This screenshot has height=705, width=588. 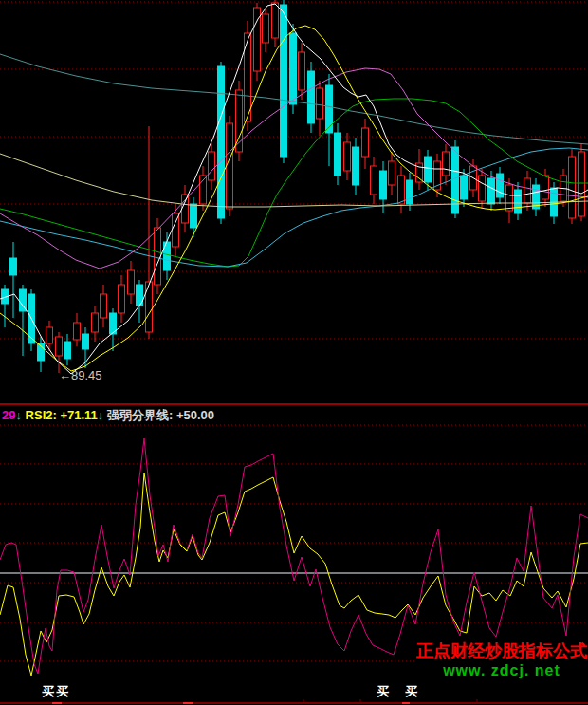 What do you see at coordinates (161, 416) in the screenshot?
I see `threshold-value: 强弱分界线: +50.00` at bounding box center [161, 416].